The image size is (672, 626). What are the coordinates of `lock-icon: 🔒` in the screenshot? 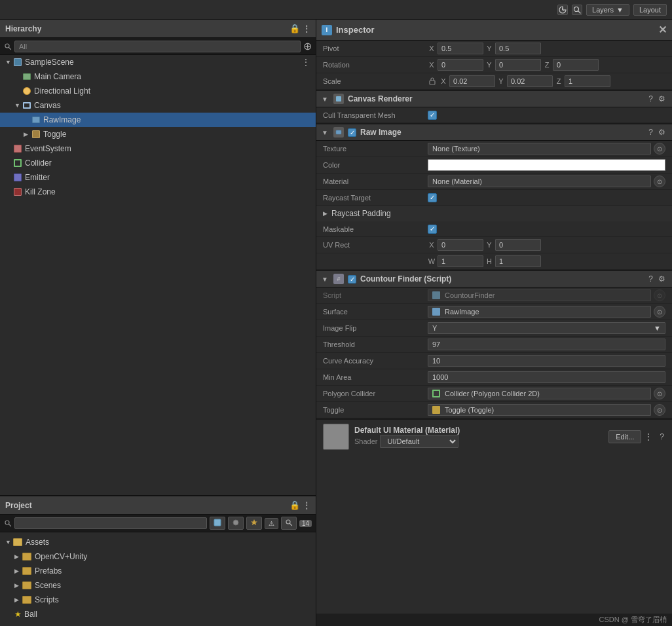 It's located at (295, 29).